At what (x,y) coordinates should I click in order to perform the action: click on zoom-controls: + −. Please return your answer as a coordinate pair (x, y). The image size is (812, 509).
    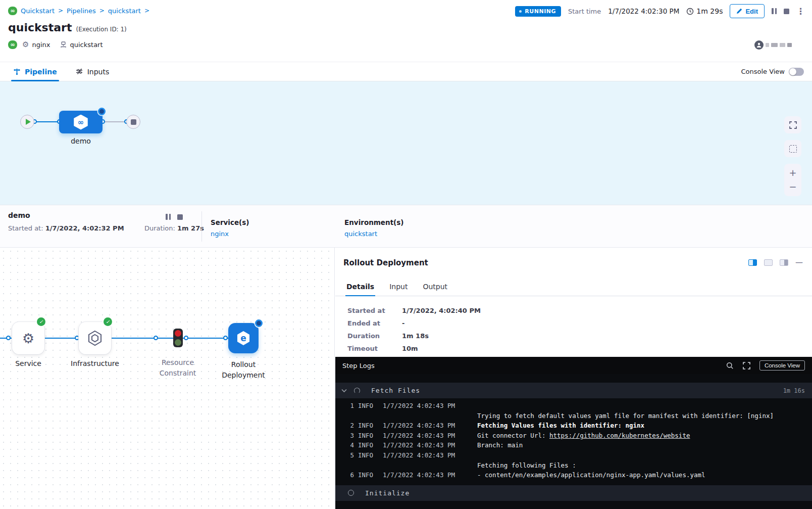
    Looking at the image, I should click on (793, 180).